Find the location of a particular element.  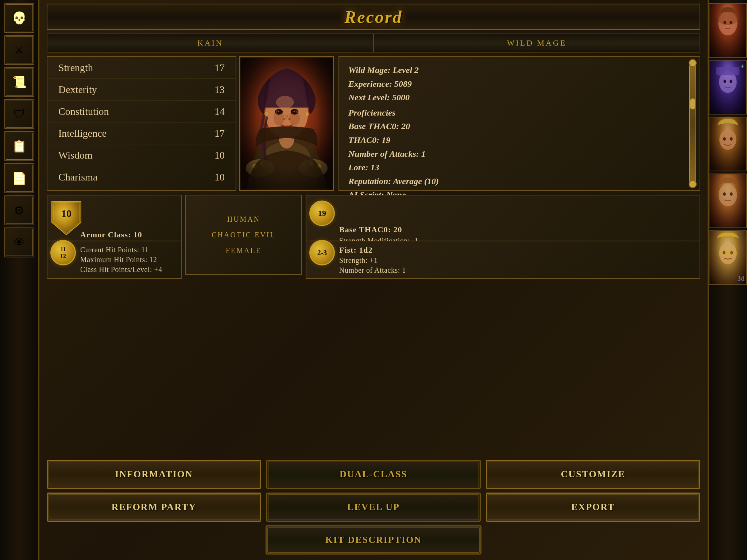

intelligence-label: Intelligence is located at coordinates (132, 133).